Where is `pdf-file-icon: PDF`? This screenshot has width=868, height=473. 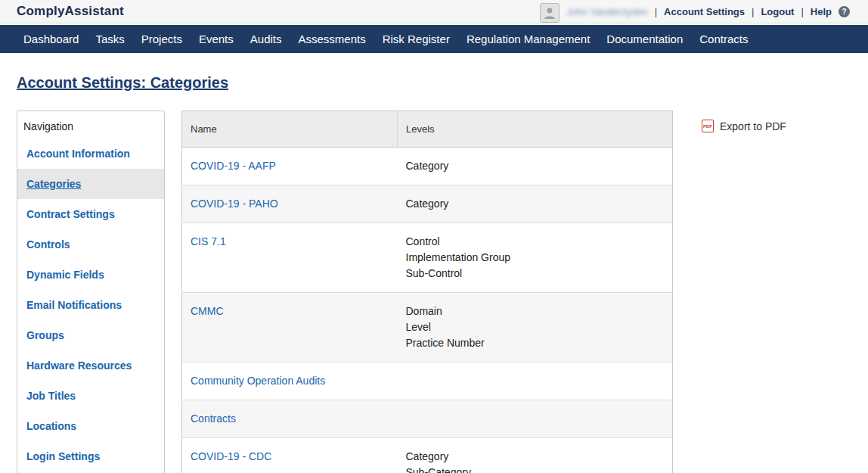 pdf-file-icon: PDF is located at coordinates (708, 126).